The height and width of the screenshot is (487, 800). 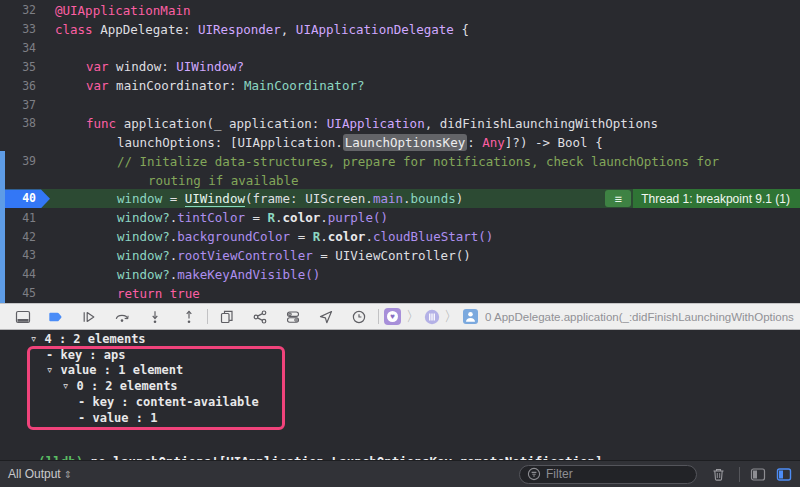 I want to click on code-text: // Initalize data-structures, prepare fo…, so click(x=380, y=162).